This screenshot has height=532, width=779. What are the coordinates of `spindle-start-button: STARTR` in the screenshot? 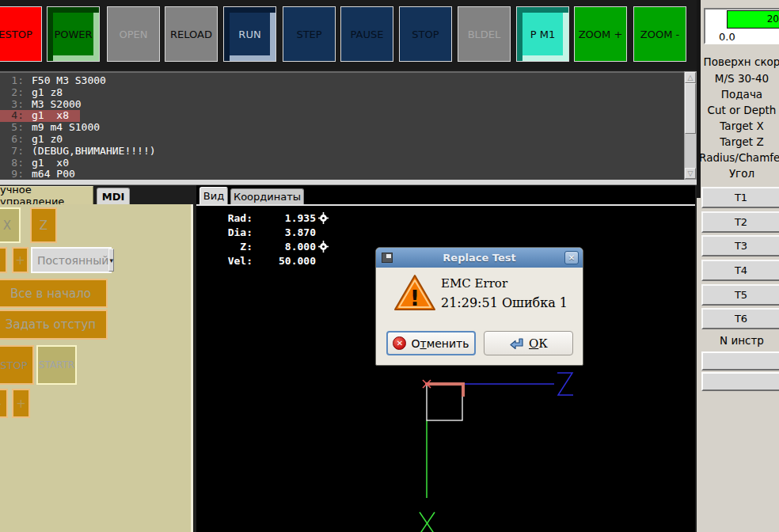 It's located at (57, 365).